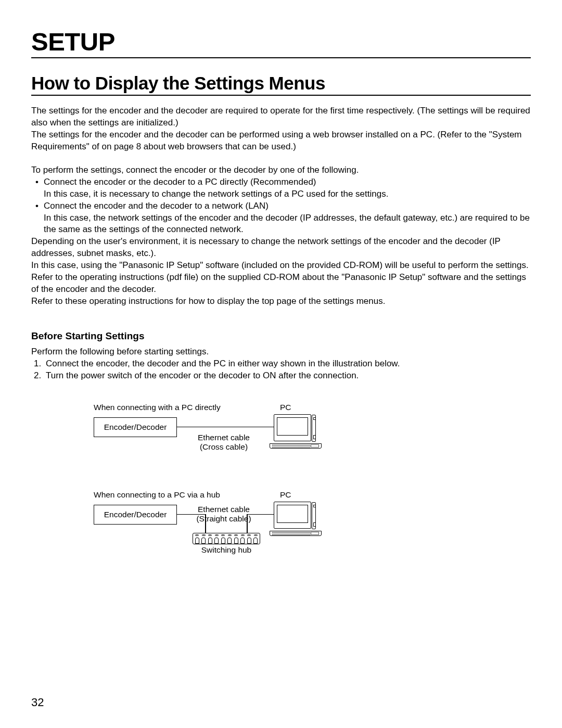  What do you see at coordinates (287, 364) in the screenshot?
I see `step-1: Connect the encoder, the decoder and the…` at bounding box center [287, 364].